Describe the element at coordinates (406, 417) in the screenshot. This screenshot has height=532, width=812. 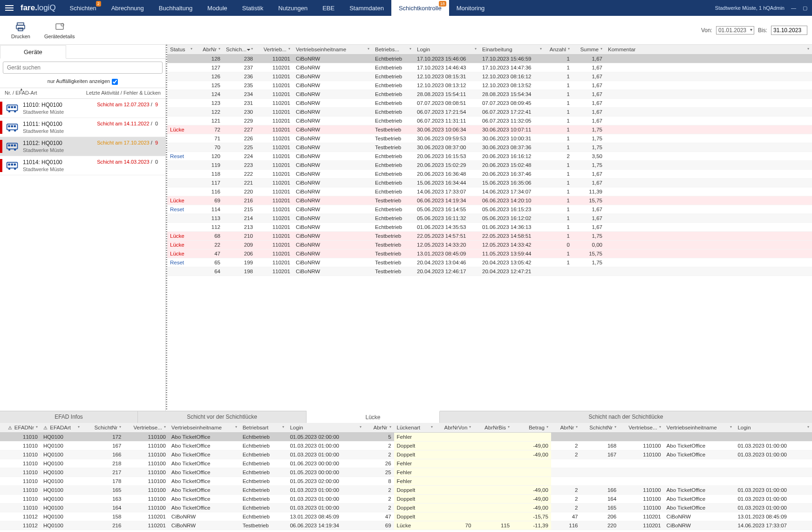
I see `bottom-group-headers: EFAD InfosSchicht vor der SchichtlückeLü…` at that location.